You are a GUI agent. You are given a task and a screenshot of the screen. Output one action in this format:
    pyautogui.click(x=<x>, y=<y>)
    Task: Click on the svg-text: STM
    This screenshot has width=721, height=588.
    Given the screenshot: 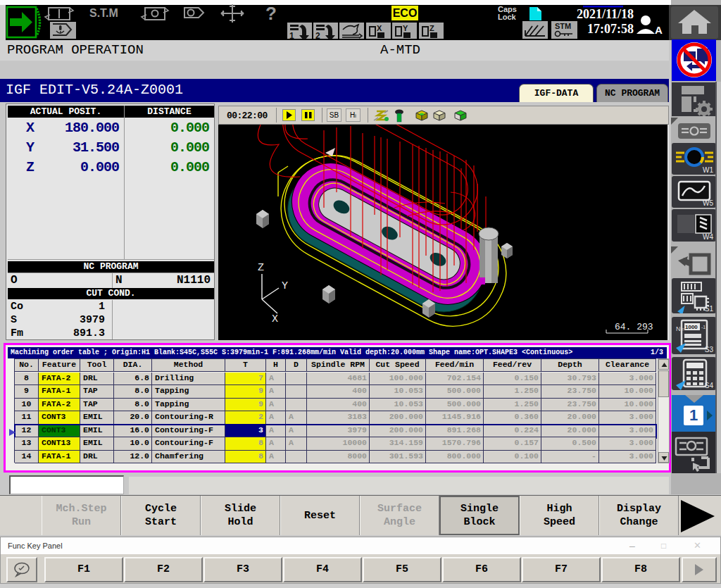 What is the action you would take?
    pyautogui.click(x=563, y=26)
    